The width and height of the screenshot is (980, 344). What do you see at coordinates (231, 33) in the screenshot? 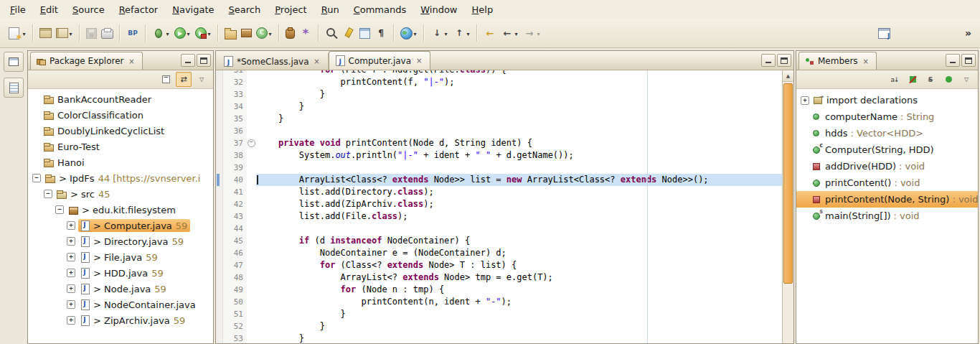
I see `new-java-project-button` at bounding box center [231, 33].